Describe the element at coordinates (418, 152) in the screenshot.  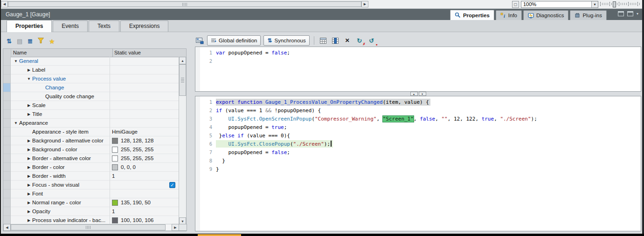
I see `code-line: 7 popupOpened = false;` at that location.